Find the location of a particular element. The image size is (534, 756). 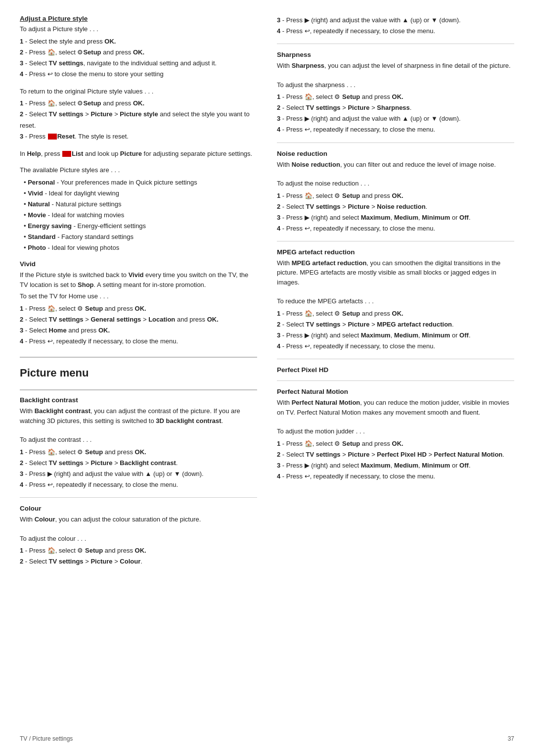

mpeg-step-4: 4 - Press ↩, repeatedly if necessary, to… is located at coordinates (396, 346).